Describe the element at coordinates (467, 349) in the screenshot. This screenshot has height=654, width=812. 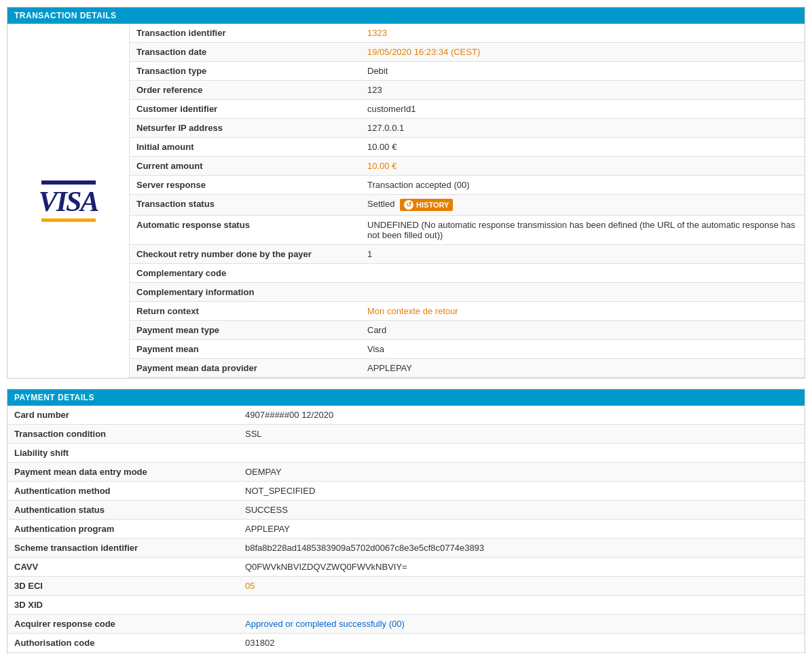
I see `table-row: Payment meanVisa` at that location.